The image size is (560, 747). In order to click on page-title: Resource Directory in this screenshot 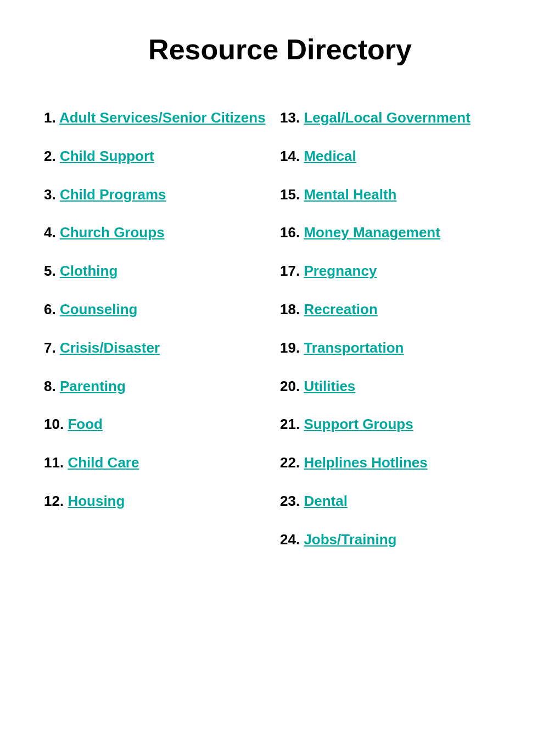, I will do `click(280, 44)`.